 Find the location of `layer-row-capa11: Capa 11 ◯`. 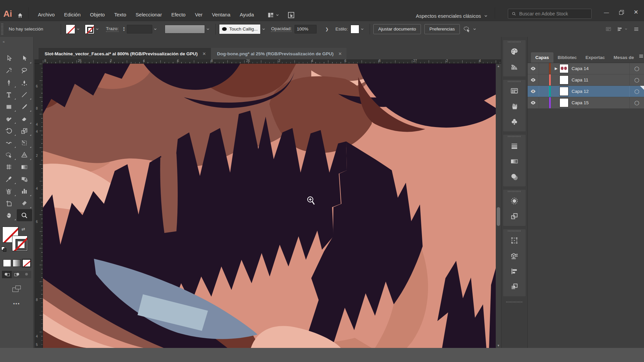

layer-row-capa11: Capa 11 ◯ is located at coordinates (586, 80).